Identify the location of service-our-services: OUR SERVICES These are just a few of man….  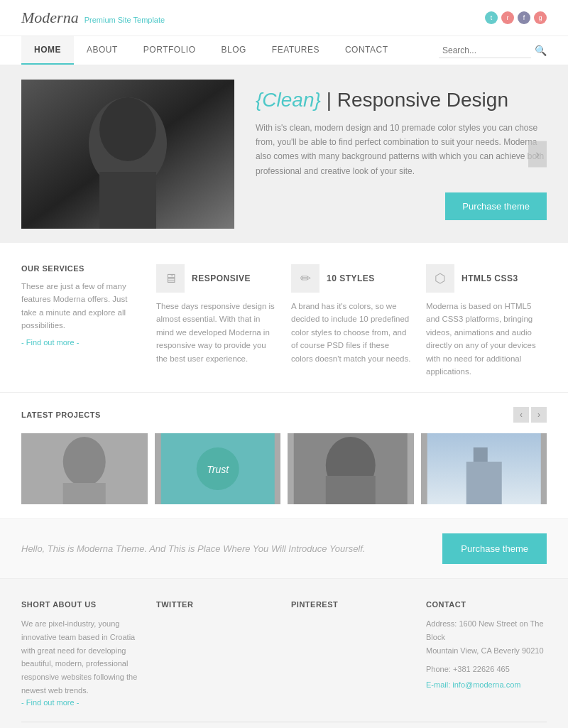
(82, 321).